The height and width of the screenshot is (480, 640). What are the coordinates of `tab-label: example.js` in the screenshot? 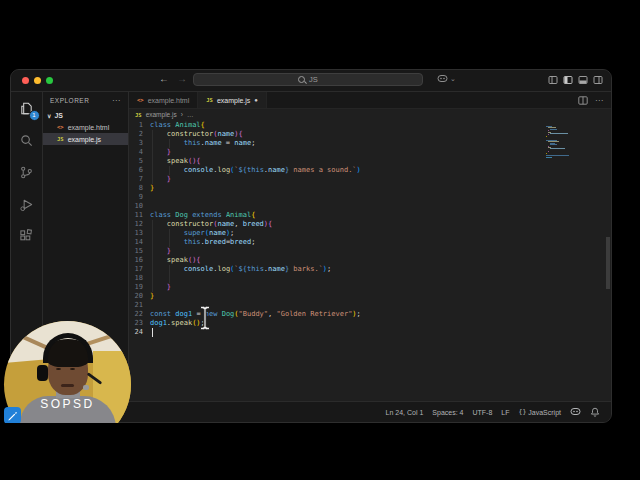 It's located at (234, 100).